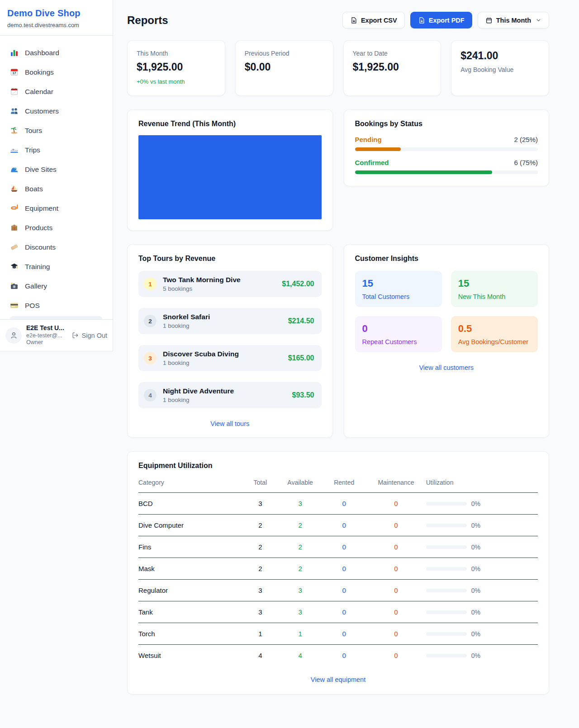 The image size is (579, 728). Describe the element at coordinates (176, 68) in the screenshot. I see `stat-card-this-month: This Month $1,925.00 +0% vs last month` at that location.